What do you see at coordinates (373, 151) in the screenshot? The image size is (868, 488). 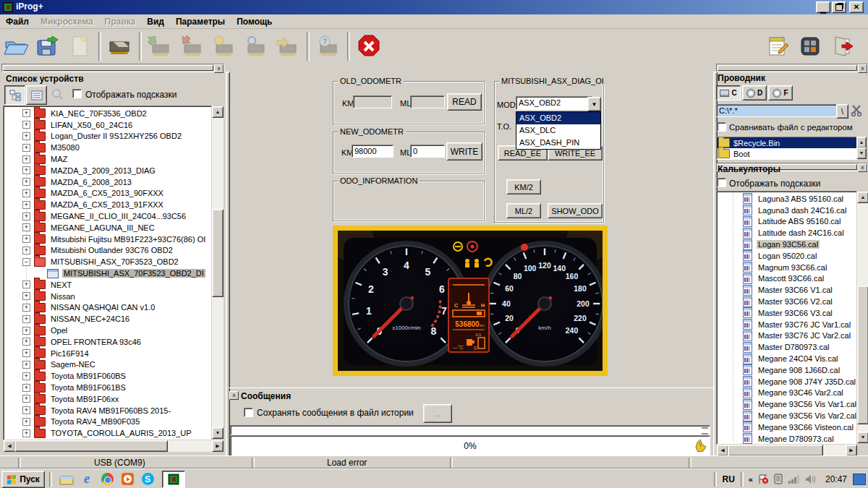 I see `new-km-field` at bounding box center [373, 151].